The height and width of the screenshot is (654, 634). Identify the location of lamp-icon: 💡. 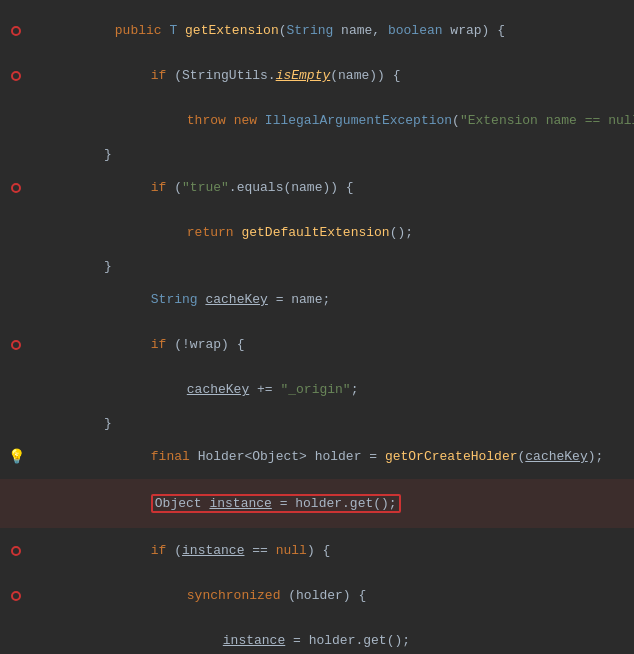
(16, 456).